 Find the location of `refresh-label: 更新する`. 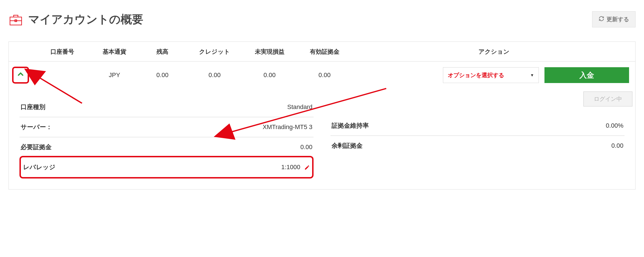

refresh-label: 更新する is located at coordinates (618, 19).